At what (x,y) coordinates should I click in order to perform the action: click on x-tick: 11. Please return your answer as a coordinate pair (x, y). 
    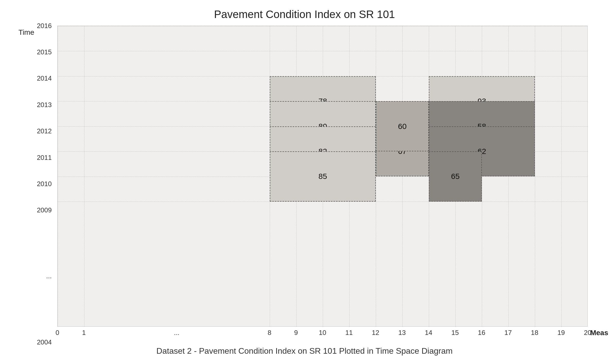
    Looking at the image, I should click on (349, 333).